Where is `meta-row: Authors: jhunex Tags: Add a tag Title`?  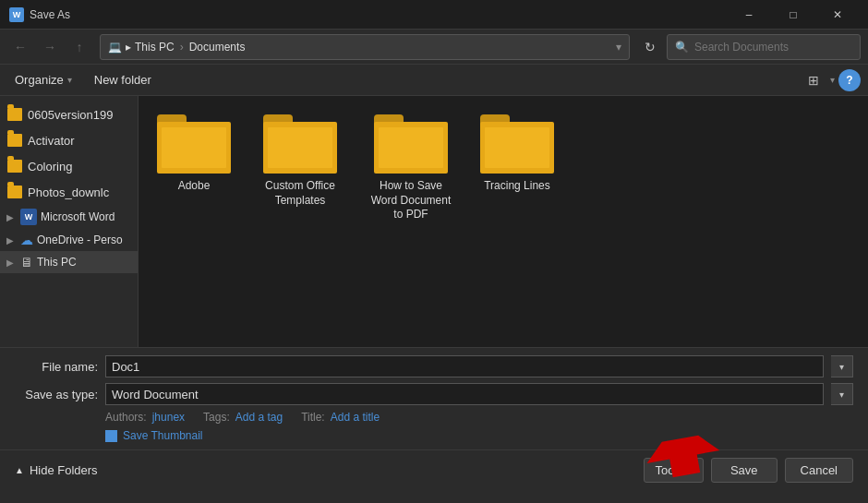
meta-row: Authors: jhunex Tags: Add a tag Title is located at coordinates (434, 417).